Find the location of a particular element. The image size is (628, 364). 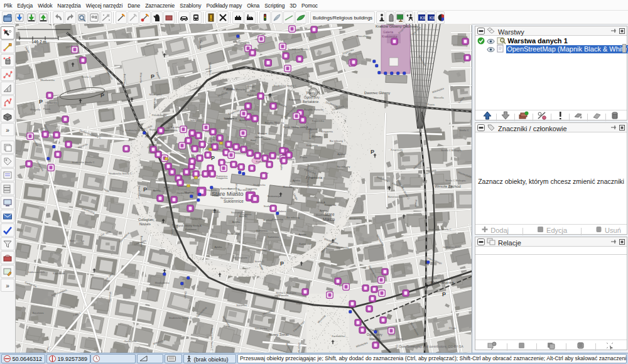

svg-text: Collegium is located at coordinates (146, 220).